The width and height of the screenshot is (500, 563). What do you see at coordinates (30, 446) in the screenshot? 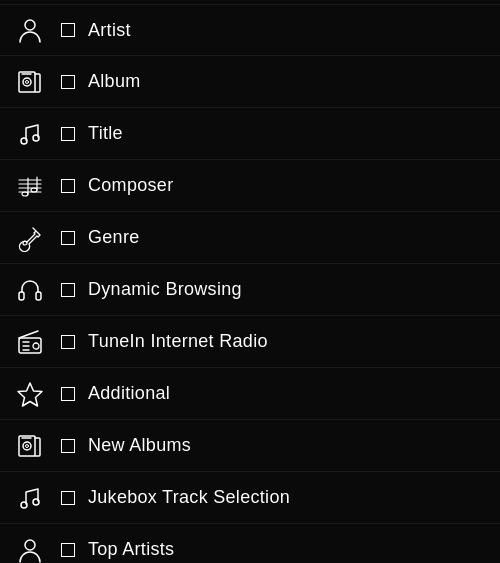
I see `icon-new-albums` at bounding box center [30, 446].